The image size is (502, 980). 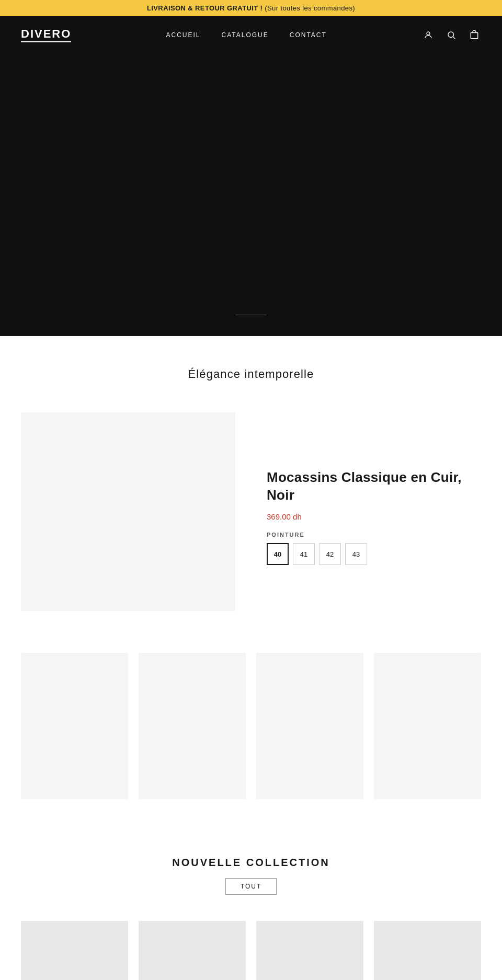 What do you see at coordinates (356, 554) in the screenshot?
I see `size-btn-43: 43` at bounding box center [356, 554].